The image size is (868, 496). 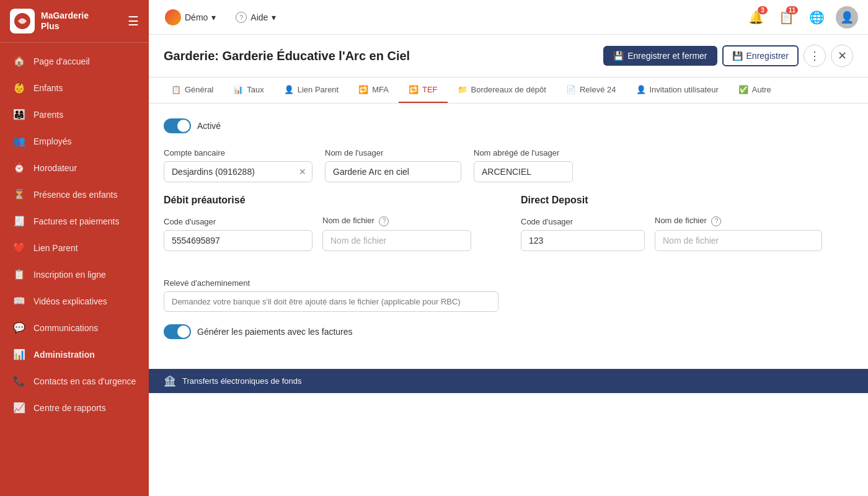 I want to click on notifications-button: 🔔 3, so click(x=756, y=17).